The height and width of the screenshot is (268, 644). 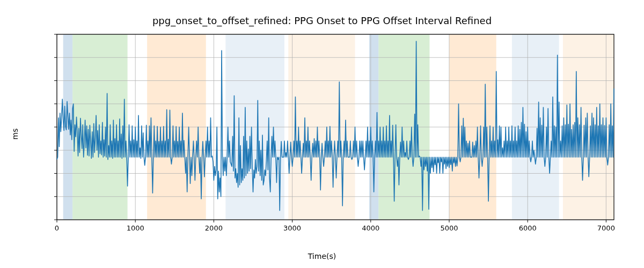 I want to click on x-axis-label: Time(s), so click(x=322, y=256).